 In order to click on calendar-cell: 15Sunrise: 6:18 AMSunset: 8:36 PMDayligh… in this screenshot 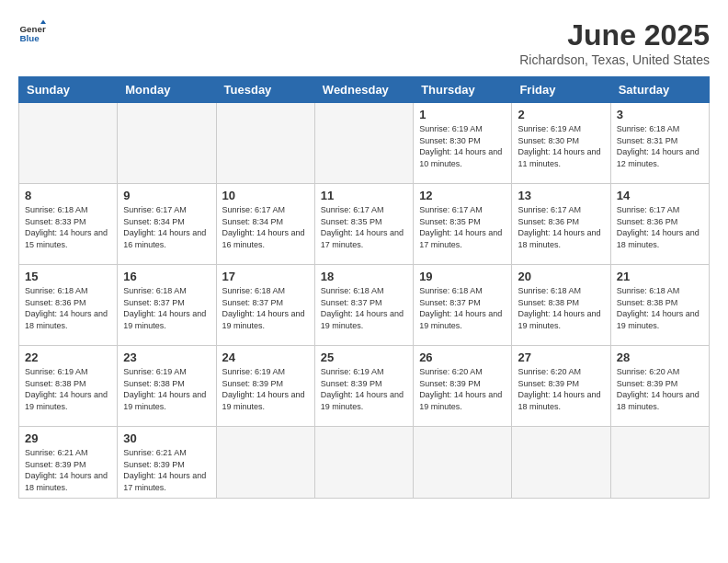, I will do `click(68, 305)`.